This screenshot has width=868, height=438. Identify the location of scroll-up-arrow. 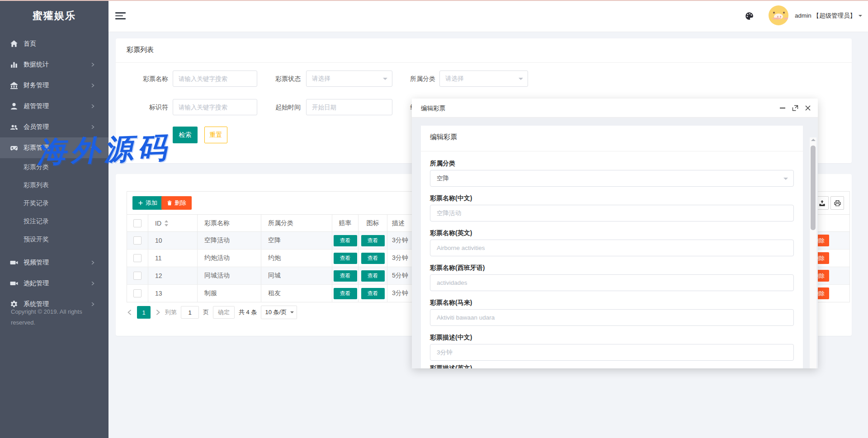
(813, 140).